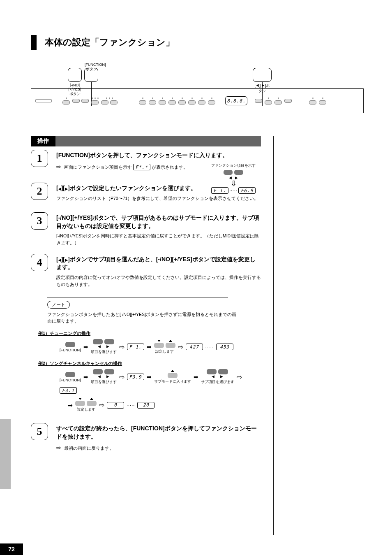  I want to click on lcd-range-low: 0, so click(115, 405).